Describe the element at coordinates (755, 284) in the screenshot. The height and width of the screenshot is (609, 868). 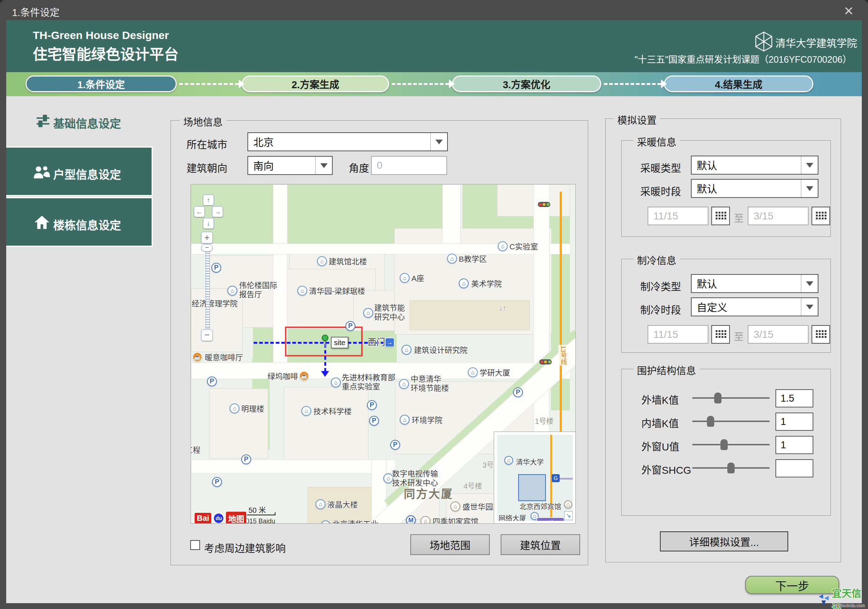
I see `cooling-type-select: 默认` at that location.